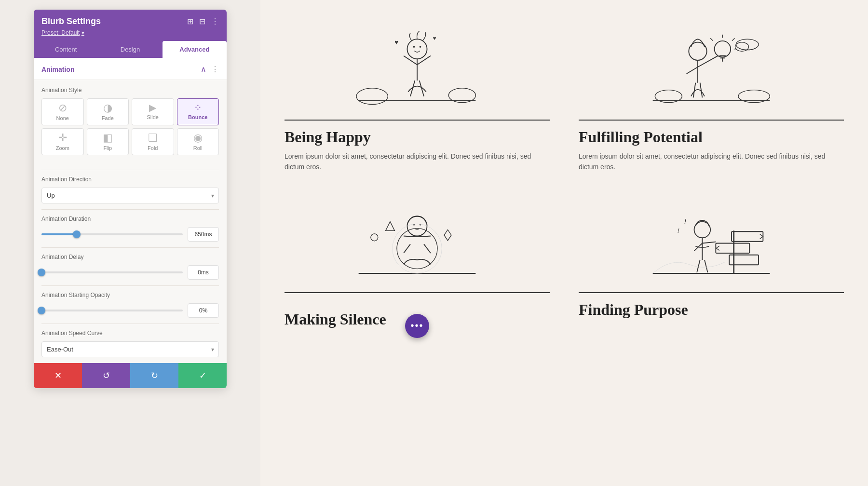 The height and width of the screenshot is (486, 868). What do you see at coordinates (130, 210) in the screenshot?
I see `panel-content: Animation ∧ ⋮ Animation Style ⊘ None` at bounding box center [130, 210].